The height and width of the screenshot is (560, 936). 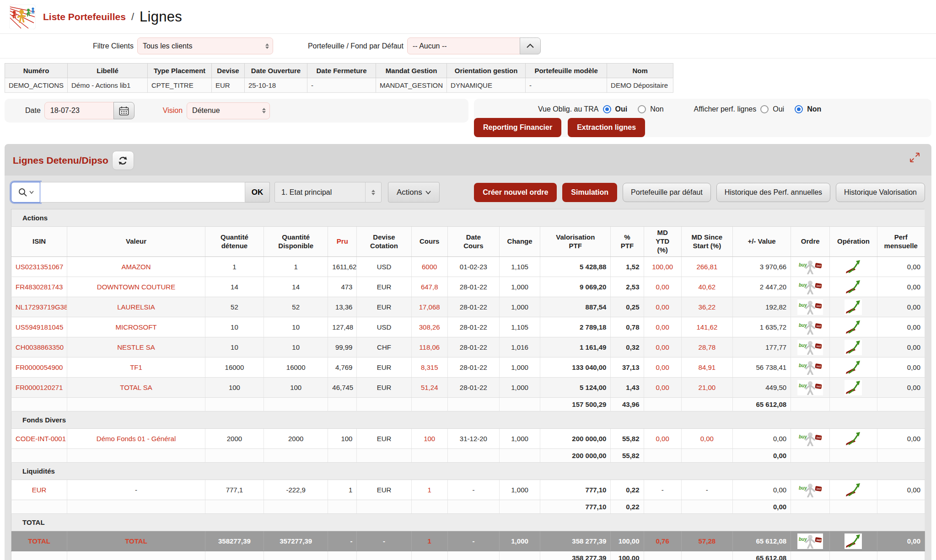 I want to click on column-header-md-ytd: MD YTD (%), so click(x=662, y=242).